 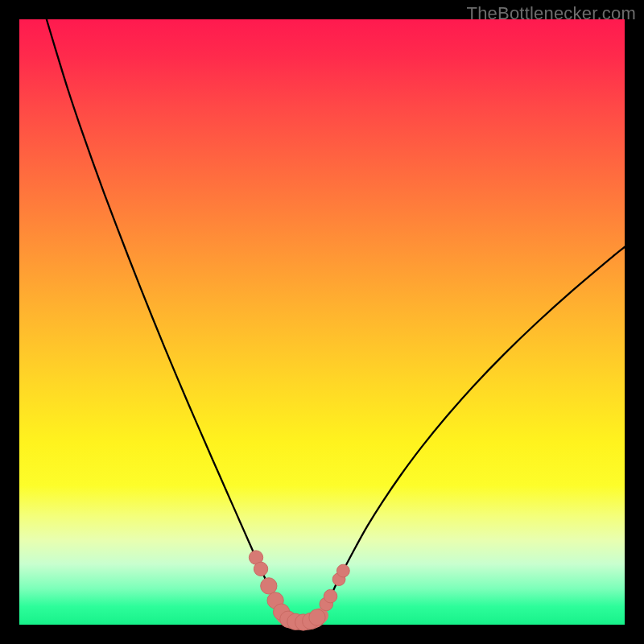 What do you see at coordinates (551, 14) in the screenshot?
I see `watermark-text: TheBottlenecker.com` at bounding box center [551, 14].